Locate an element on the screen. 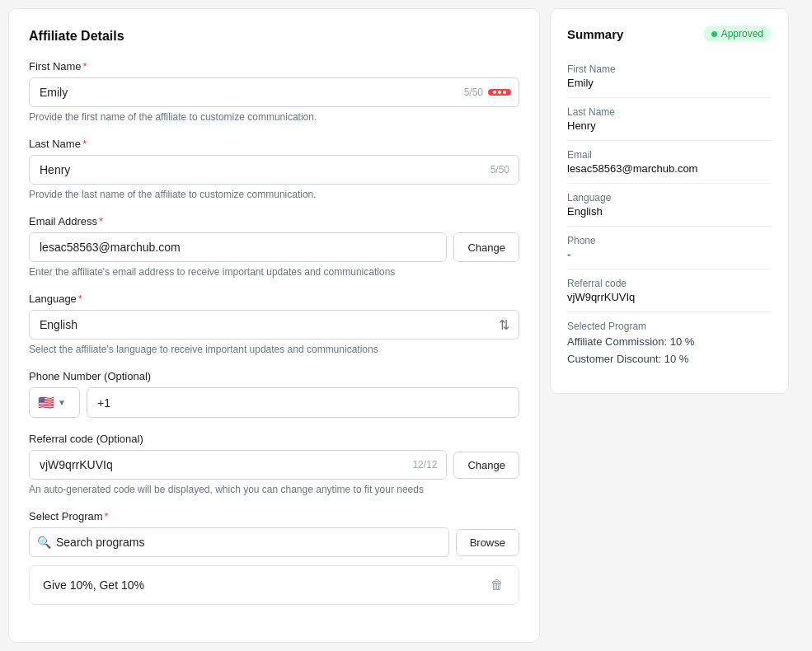 Image resolution: width=812 pixels, height=651 pixels. summary-label-language: Language is located at coordinates (669, 198).